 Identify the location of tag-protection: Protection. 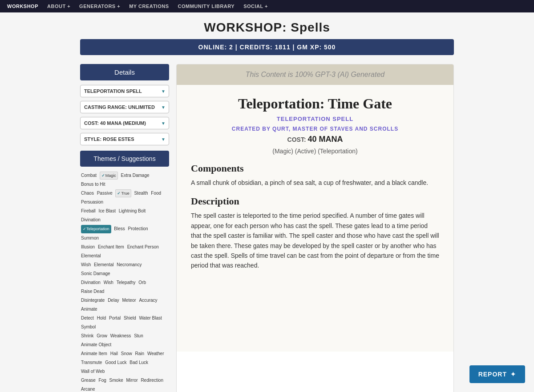
(138, 229).